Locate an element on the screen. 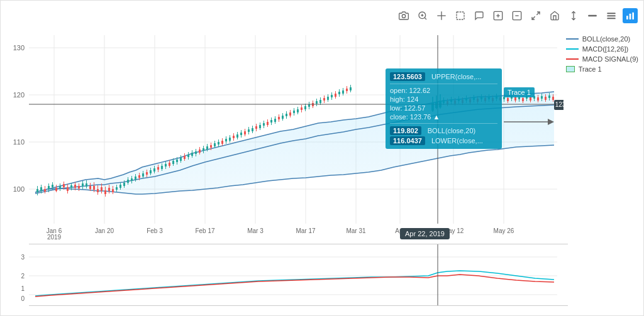  autoscale-button is located at coordinates (536, 16).